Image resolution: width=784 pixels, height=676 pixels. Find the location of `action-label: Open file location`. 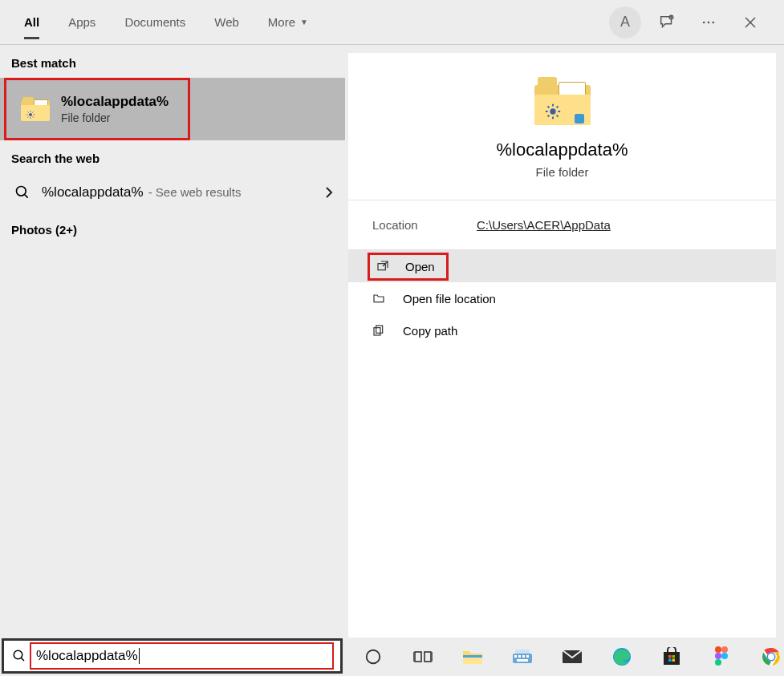

action-label: Open file location is located at coordinates (449, 298).